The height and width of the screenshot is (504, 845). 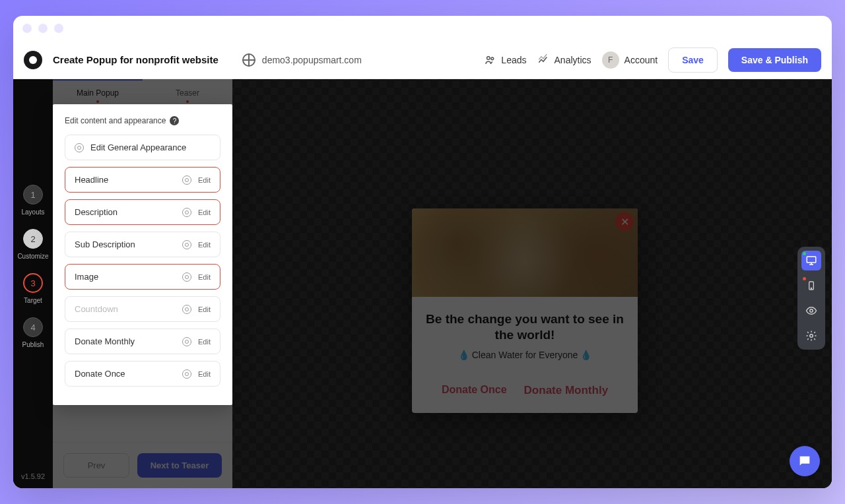 I want to click on popup-actions: Donate Once Donate Monthly, so click(x=525, y=393).